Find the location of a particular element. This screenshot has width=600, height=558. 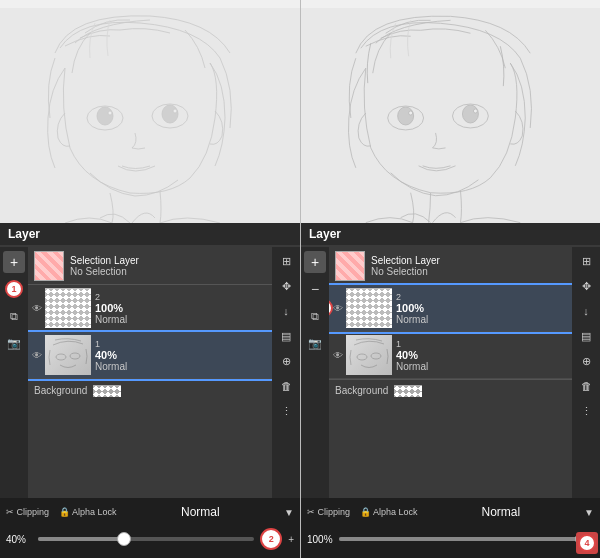

more-icon-right: ⋮ is located at coordinates (586, 411).